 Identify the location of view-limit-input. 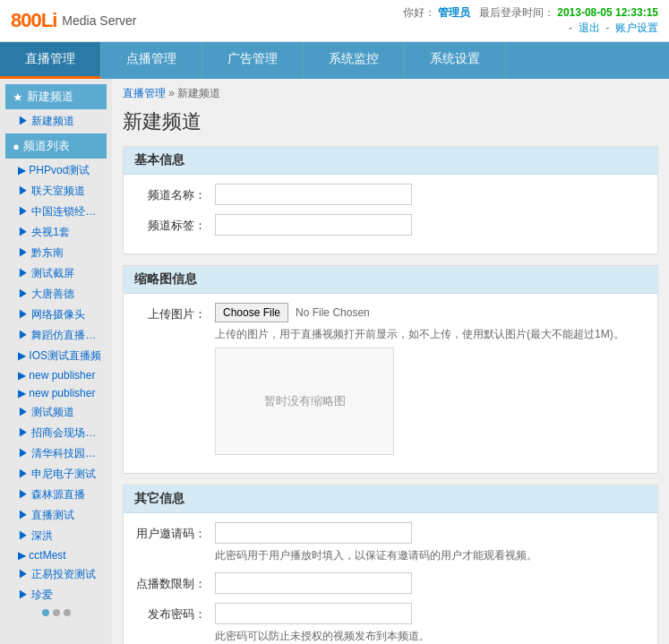
(313, 583).